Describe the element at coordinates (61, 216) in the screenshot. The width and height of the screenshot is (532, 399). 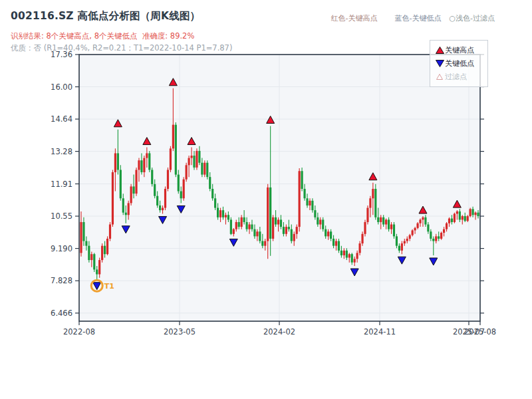
I see `y-tick-label: 10.55` at that location.